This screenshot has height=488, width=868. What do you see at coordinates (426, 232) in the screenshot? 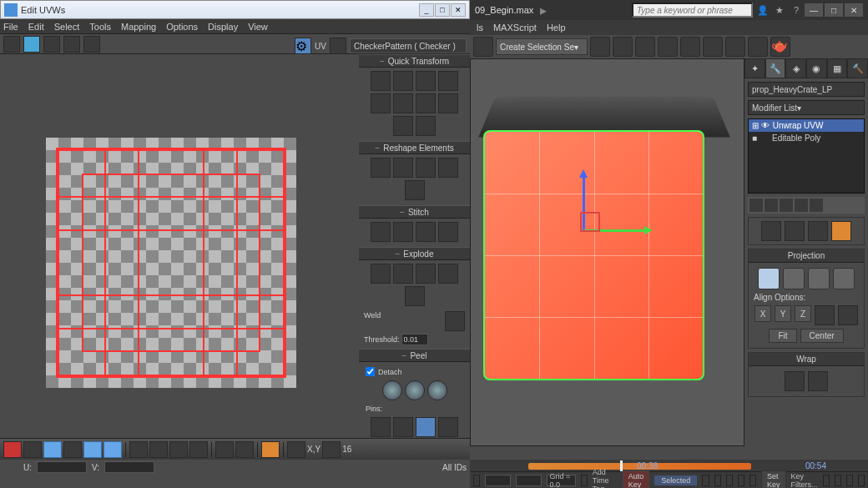
I see `stitch-avg-icon` at bounding box center [426, 232].